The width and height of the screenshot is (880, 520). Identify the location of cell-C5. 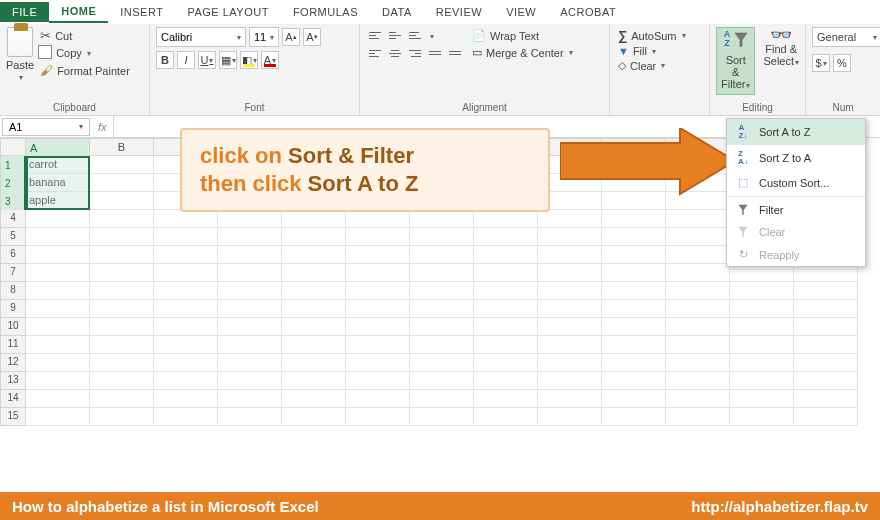
(186, 237).